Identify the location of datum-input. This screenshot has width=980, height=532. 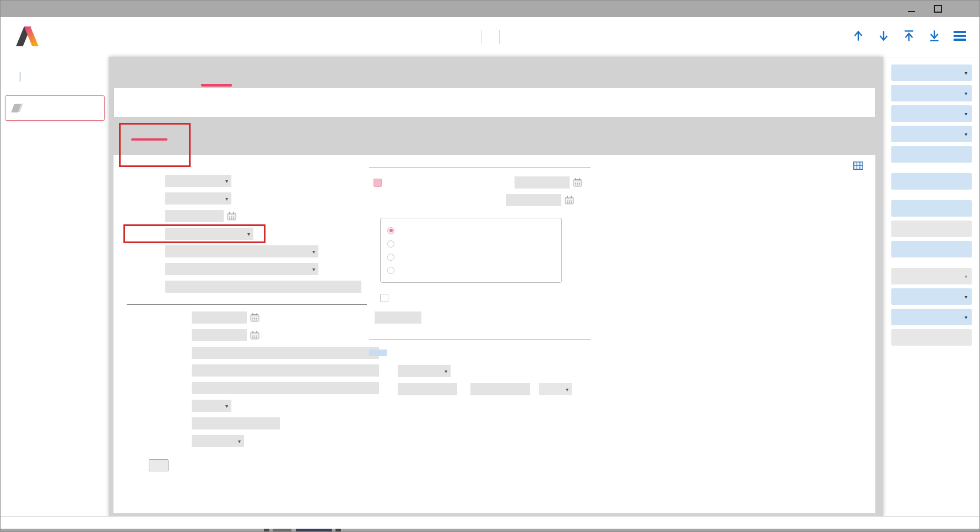
(194, 216).